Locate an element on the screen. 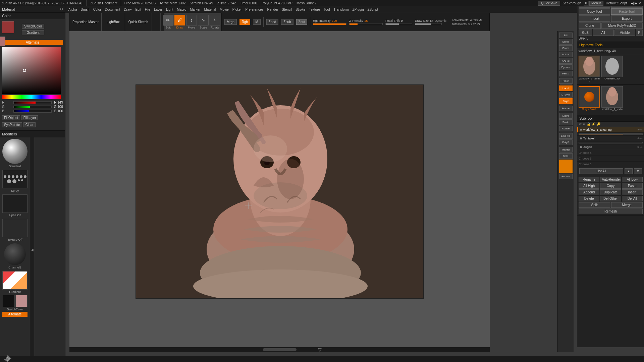 This screenshot has width=644, height=362. zcut-btn: Zcut is located at coordinates (302, 22).